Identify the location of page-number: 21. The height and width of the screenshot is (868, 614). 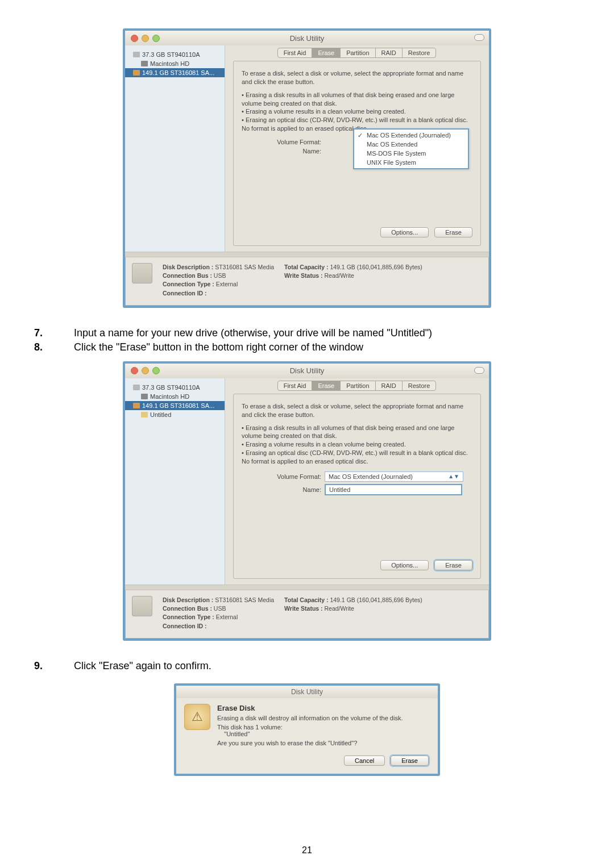
(307, 850).